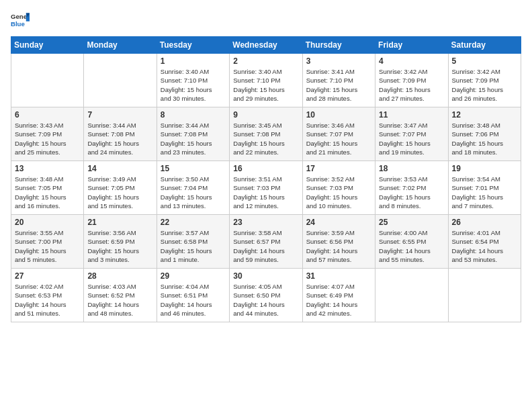 Image resolution: width=532 pixels, height=411 pixels. Describe the element at coordinates (47, 246) in the screenshot. I see `day-detail: Sunrise: 3:55 AM Sunset: 7:00 PM Dayligh…` at that location.